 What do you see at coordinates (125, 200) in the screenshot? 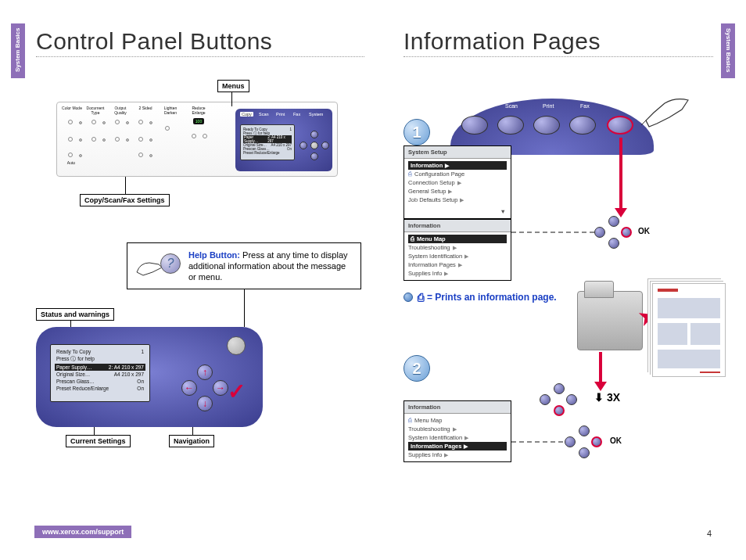
I see `callout-copy-scan-fax: Copy/Scan/Fax Settings` at bounding box center [125, 200].